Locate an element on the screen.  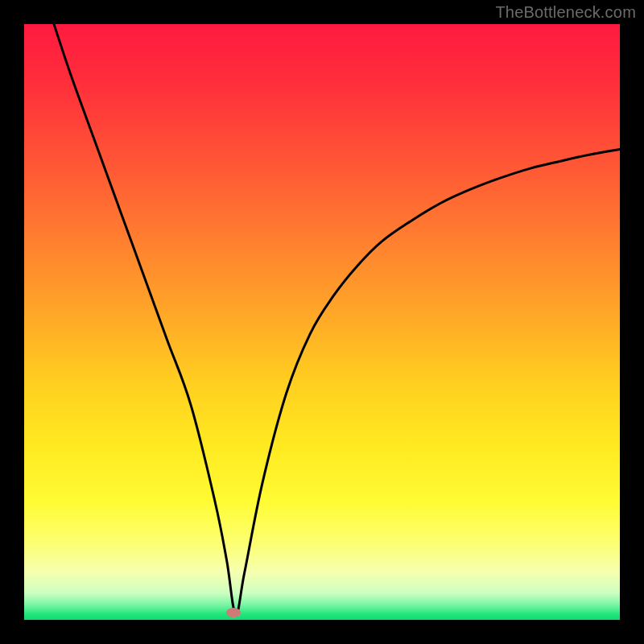
watermark-text: TheBottleneck.com is located at coordinates (565, 13).